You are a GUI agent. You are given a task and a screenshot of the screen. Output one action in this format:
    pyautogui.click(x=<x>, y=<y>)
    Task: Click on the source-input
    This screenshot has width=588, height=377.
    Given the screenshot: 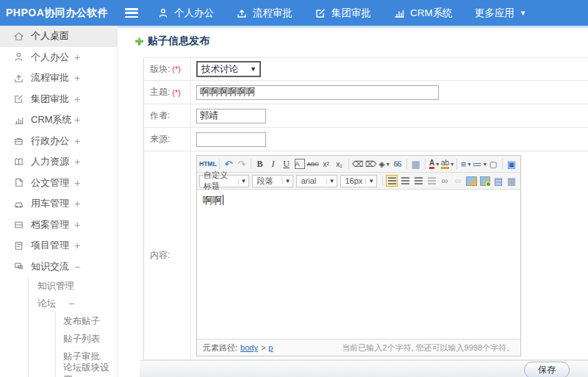 What is the action you would take?
    pyautogui.click(x=231, y=140)
    